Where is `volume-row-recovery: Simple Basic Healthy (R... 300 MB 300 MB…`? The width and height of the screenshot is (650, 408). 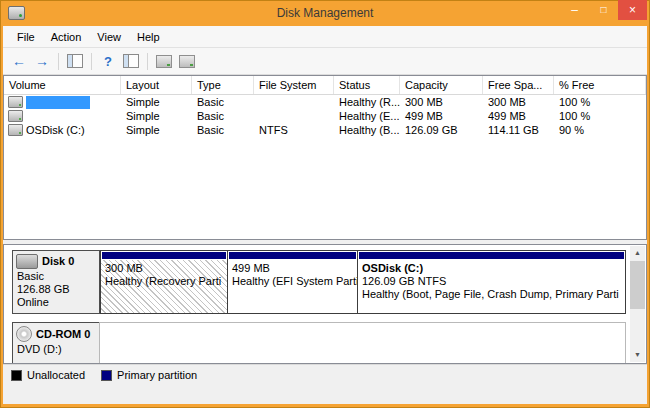
volume-row-recovery: Simple Basic Healthy (R... 300 MB 300 MB… is located at coordinates (325, 102).